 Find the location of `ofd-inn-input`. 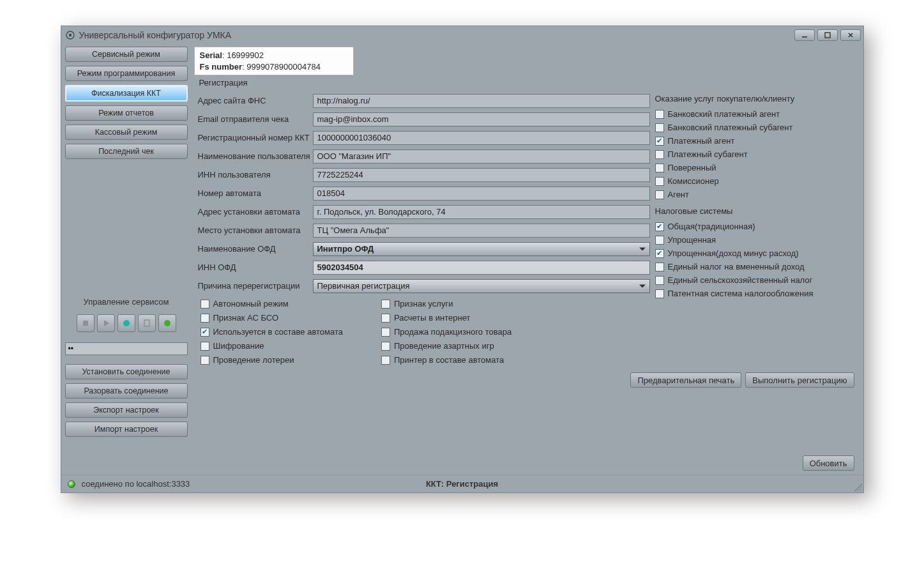

ofd-inn-input is located at coordinates (481, 268).